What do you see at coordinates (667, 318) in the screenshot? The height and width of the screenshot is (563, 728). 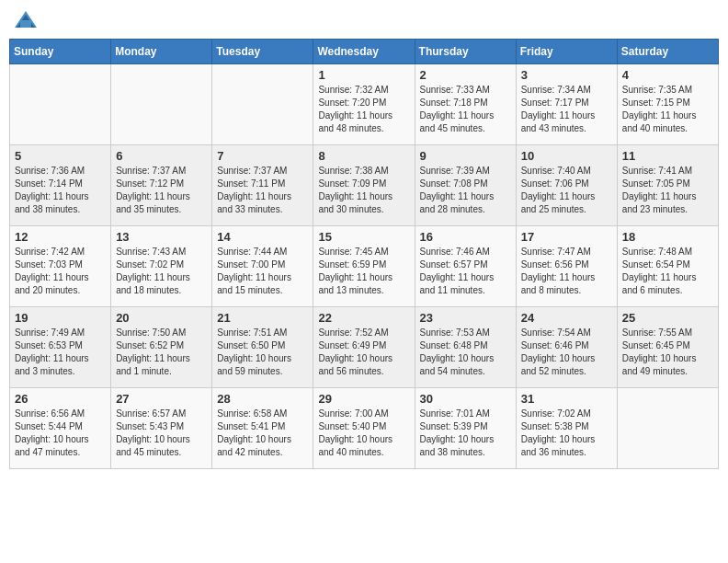 I see `day-number: 25` at bounding box center [667, 318].